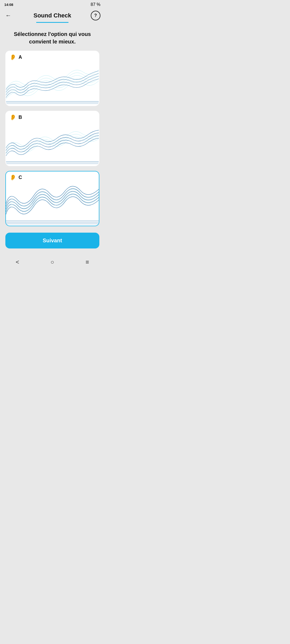 The height and width of the screenshot is (644, 290). I want to click on option-a-wave, so click(52, 83).